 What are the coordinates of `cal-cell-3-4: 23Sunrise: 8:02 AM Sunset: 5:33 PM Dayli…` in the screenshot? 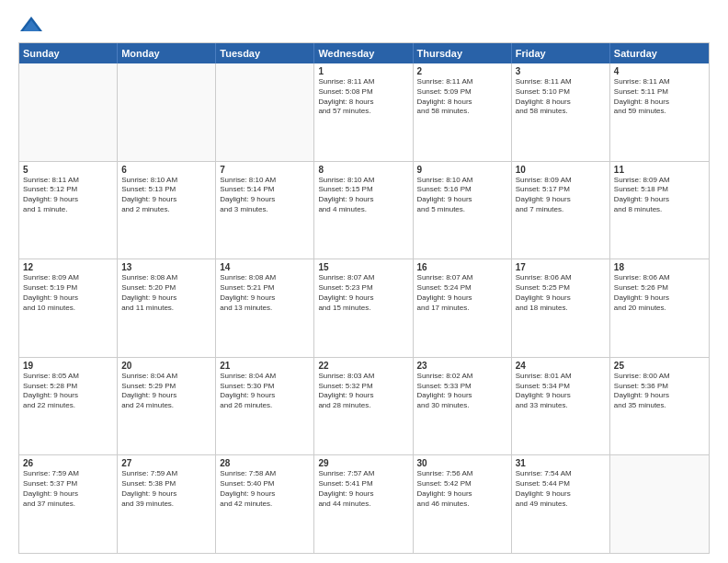 It's located at (463, 407).